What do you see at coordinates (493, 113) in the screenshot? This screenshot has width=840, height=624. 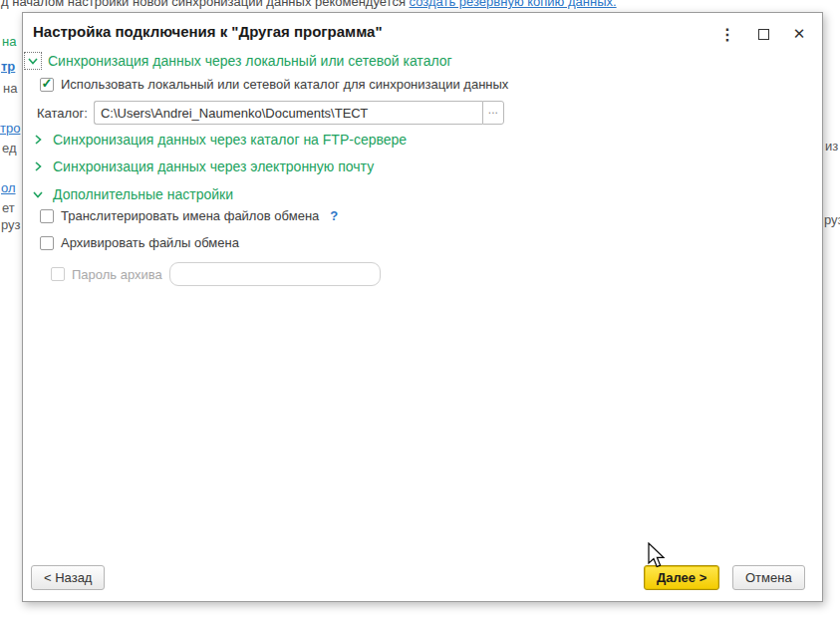 I see `browse-button: ...` at bounding box center [493, 113].